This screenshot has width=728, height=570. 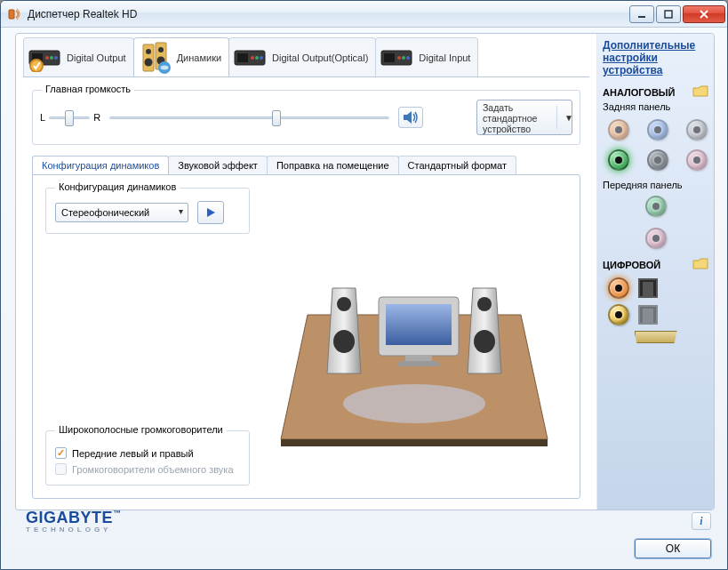 I want to click on front-jacks, so click(x=656, y=222).